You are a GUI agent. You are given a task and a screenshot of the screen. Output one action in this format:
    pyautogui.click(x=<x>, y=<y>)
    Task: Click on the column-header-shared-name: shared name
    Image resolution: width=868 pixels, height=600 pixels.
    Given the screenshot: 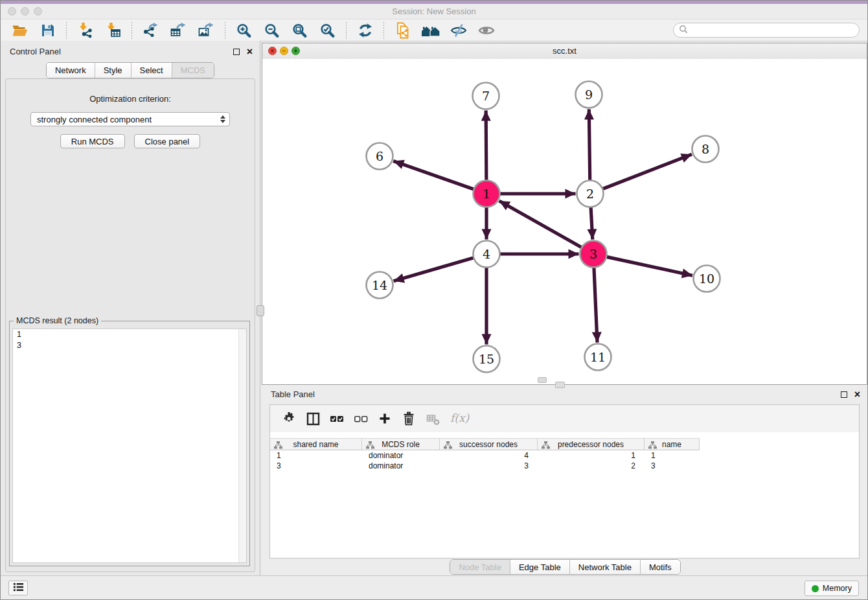 What is the action you would take?
    pyautogui.click(x=316, y=444)
    